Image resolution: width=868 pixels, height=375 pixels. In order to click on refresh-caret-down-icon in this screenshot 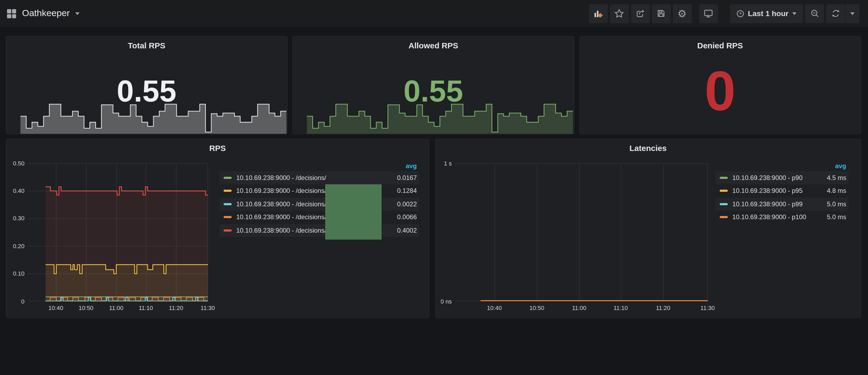, I will do `click(852, 13)`.